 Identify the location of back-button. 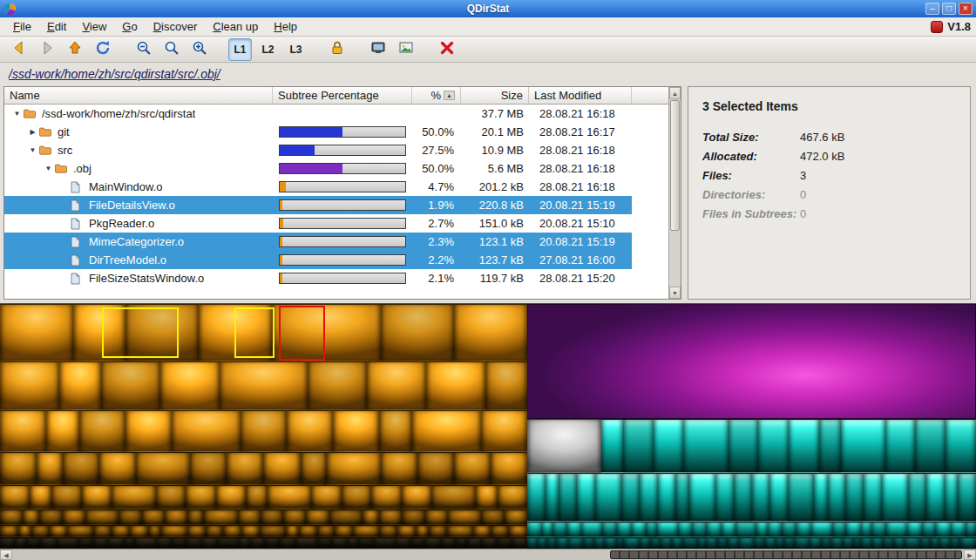
(19, 50).